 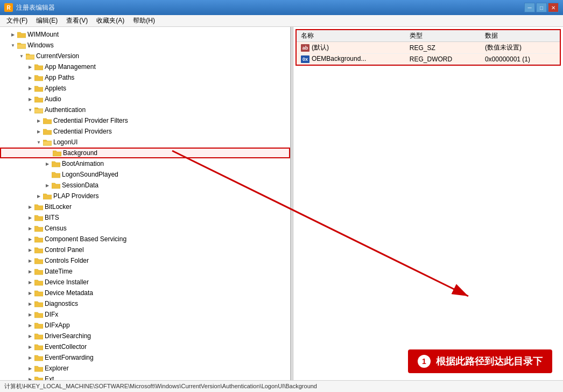 I want to click on expand-icon-difx: ▶, so click(x=30, y=314).